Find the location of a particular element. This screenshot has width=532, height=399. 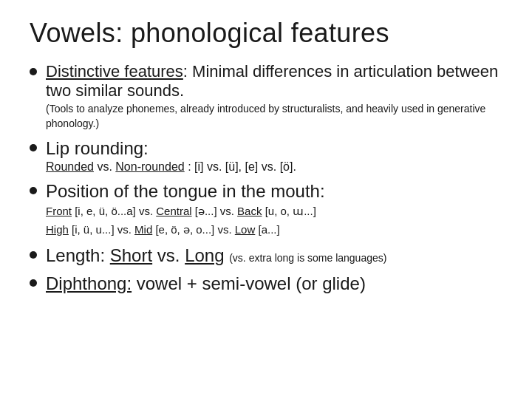

tongue-line1-part2: [ə...] vs. is located at coordinates (216, 211).